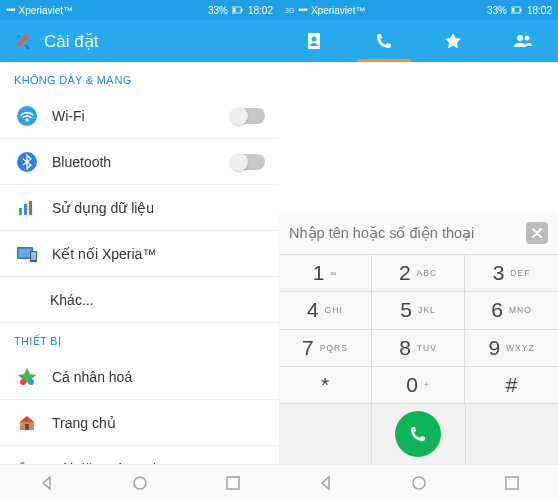  I want to click on key-5: 5JKL, so click(418, 310).